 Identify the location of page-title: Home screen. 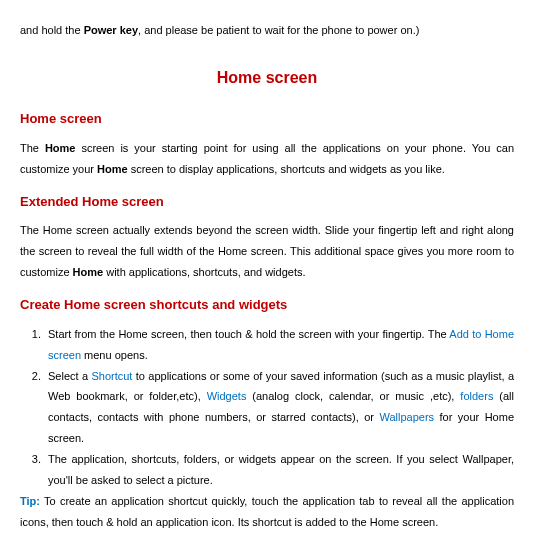
(267, 78).